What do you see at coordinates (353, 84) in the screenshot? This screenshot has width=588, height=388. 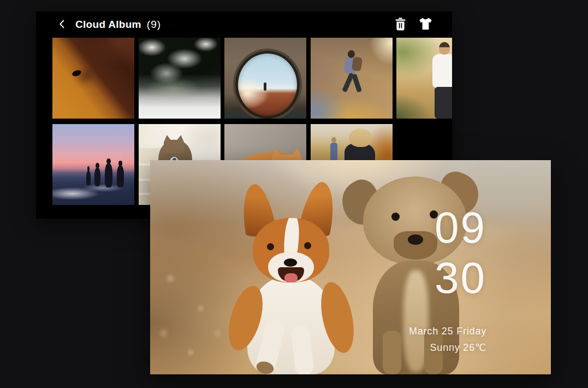 I see `hiker-legs` at bounding box center [353, 84].